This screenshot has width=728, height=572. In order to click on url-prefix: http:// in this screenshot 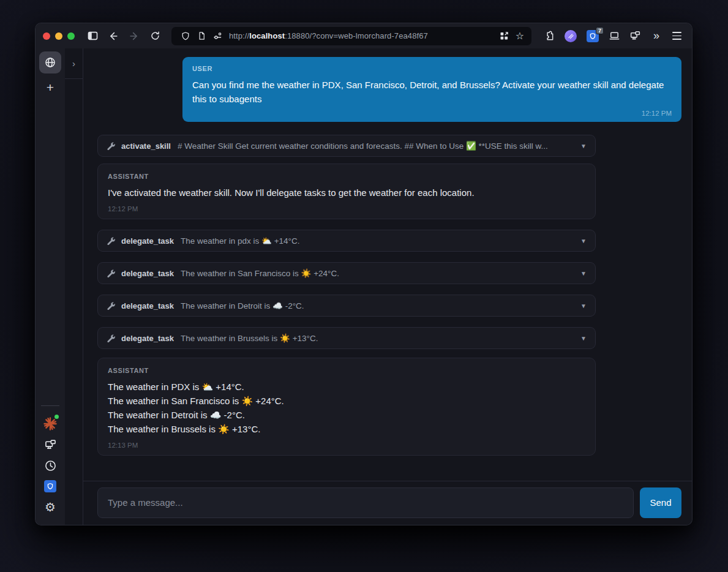, I will do `click(239, 36)`.